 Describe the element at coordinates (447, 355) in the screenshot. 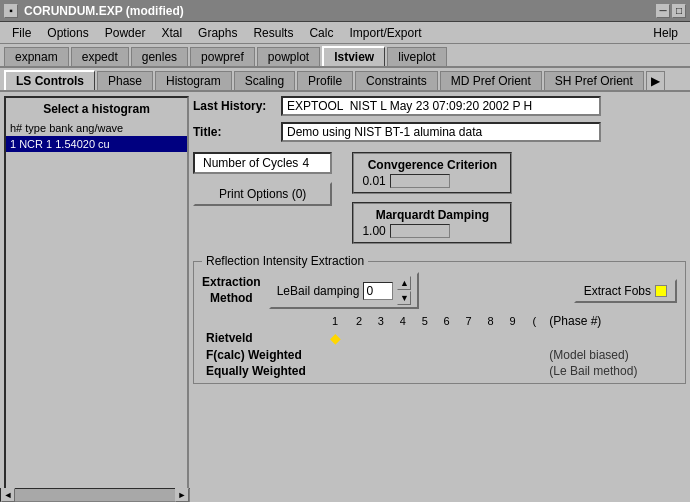

I see `fcalc-radio-6: ◇` at that location.